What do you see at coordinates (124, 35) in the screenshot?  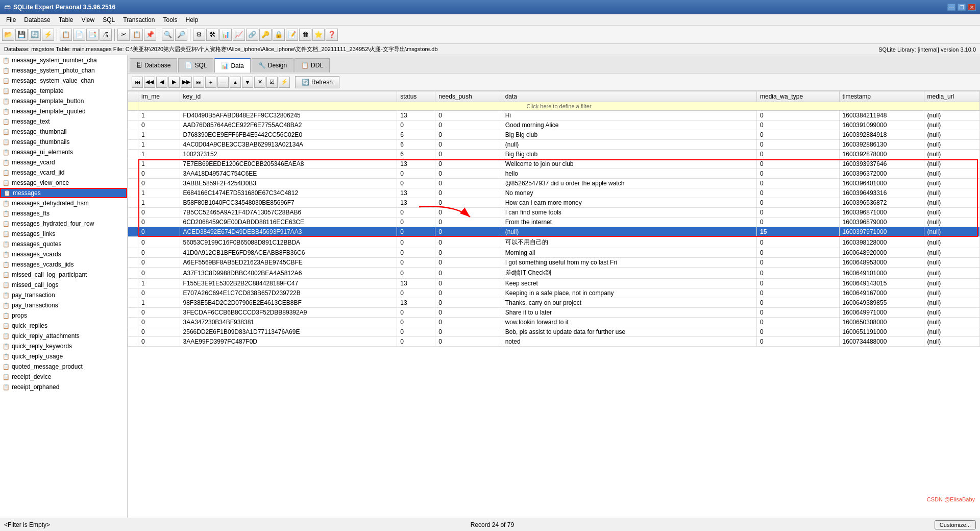 I see `toolbar-btn-9: ✂` at bounding box center [124, 35].